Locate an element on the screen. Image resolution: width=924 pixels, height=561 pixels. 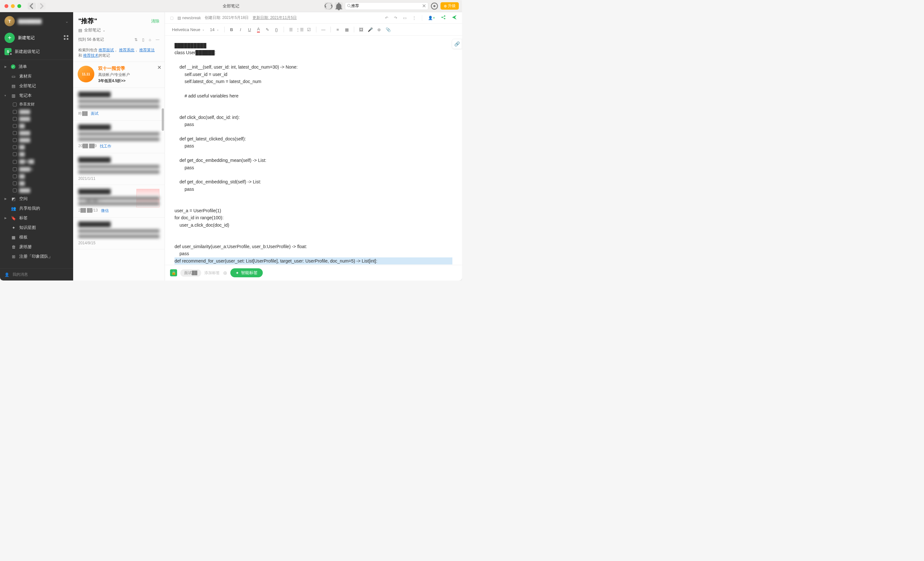
lock-icon: 🔒 is located at coordinates (173, 273).